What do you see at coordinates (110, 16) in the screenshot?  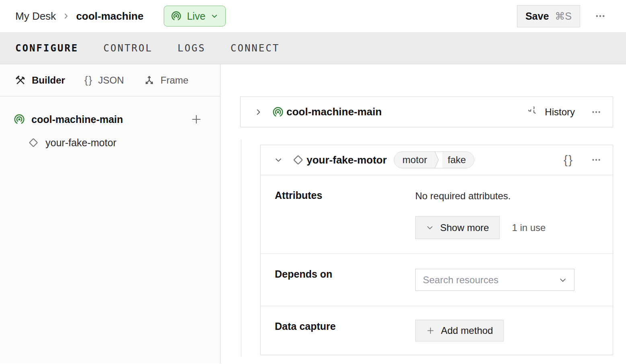 I see `breadcrumb-current: cool-machine` at bounding box center [110, 16].